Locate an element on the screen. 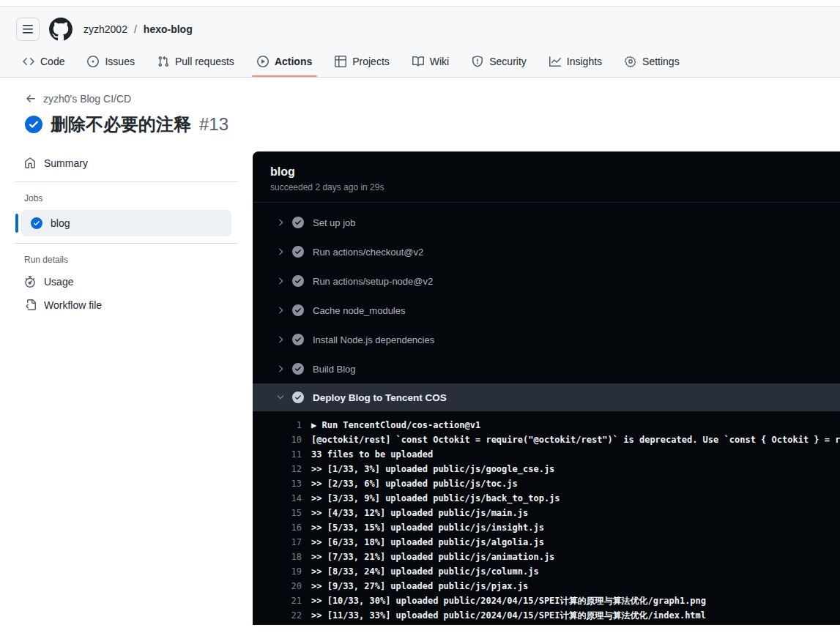  step-cache-node-modules: Cache node_modules is located at coordinates (546, 310).